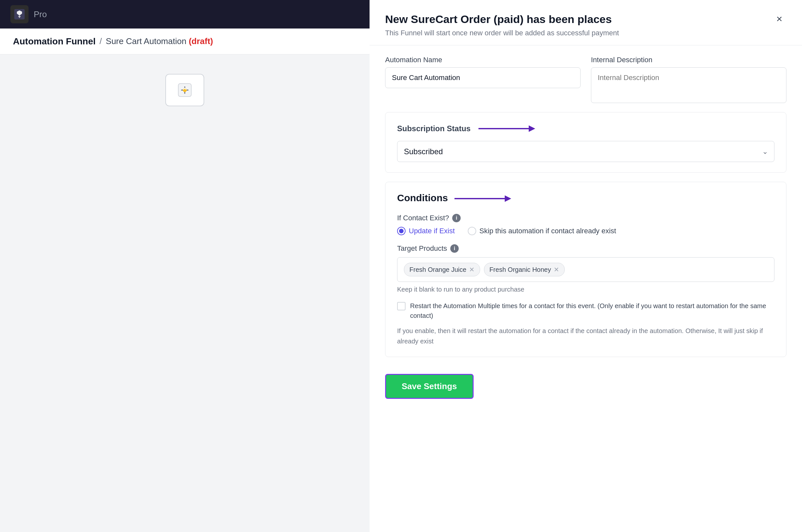 The image size is (802, 532). What do you see at coordinates (542, 231) in the screenshot?
I see `radio-skip-option: Skip this automation if contact already …` at bounding box center [542, 231].